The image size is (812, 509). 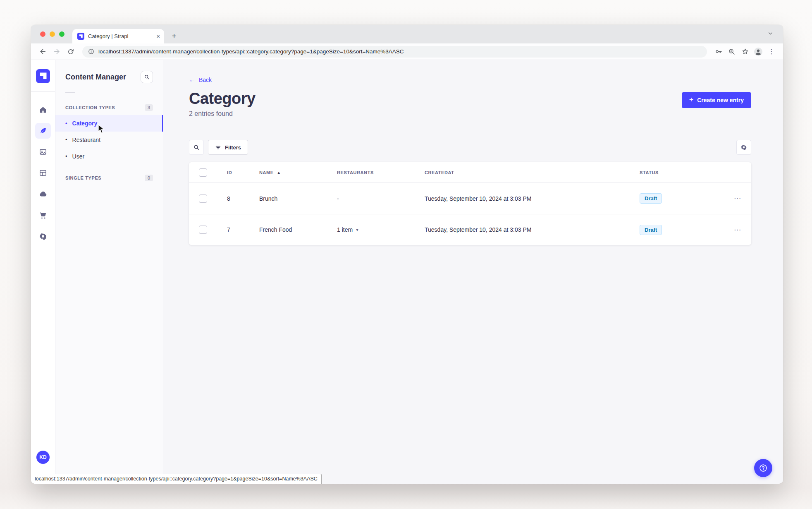 I want to click on section-count-badge: 0, so click(x=149, y=178).